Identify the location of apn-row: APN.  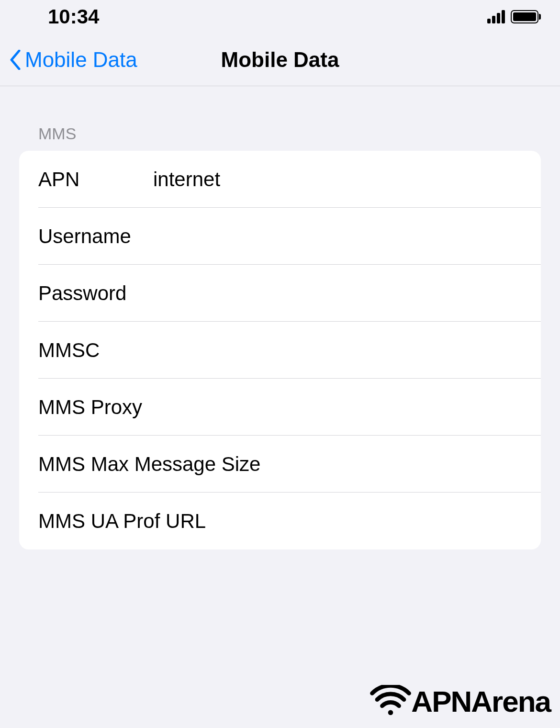
(280, 179).